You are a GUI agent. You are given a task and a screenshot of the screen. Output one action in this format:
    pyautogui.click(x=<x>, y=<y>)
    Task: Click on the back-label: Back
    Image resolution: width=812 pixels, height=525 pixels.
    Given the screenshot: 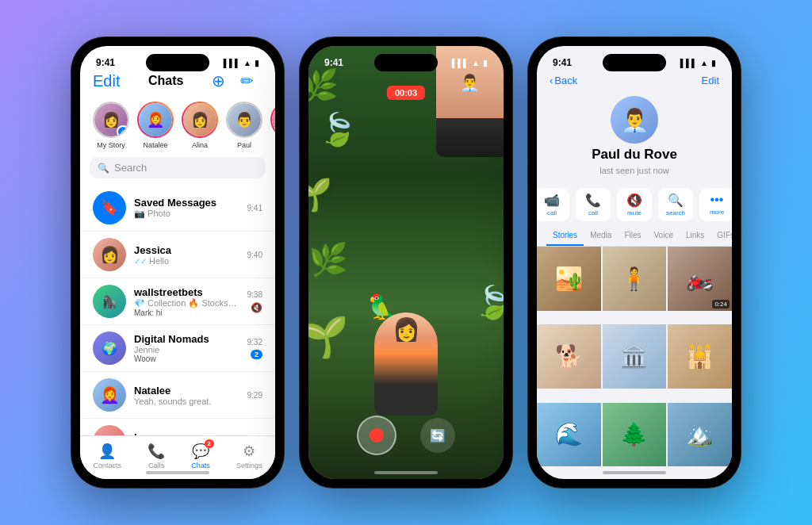 What is the action you would take?
    pyautogui.click(x=566, y=81)
    